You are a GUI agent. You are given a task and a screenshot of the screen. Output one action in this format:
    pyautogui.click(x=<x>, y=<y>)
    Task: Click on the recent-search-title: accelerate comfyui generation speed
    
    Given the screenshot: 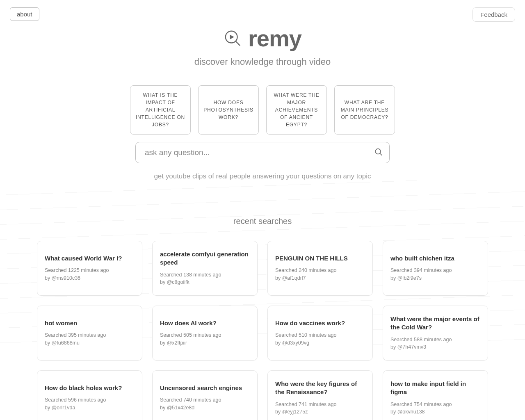 What is the action you would take?
    pyautogui.click(x=205, y=258)
    